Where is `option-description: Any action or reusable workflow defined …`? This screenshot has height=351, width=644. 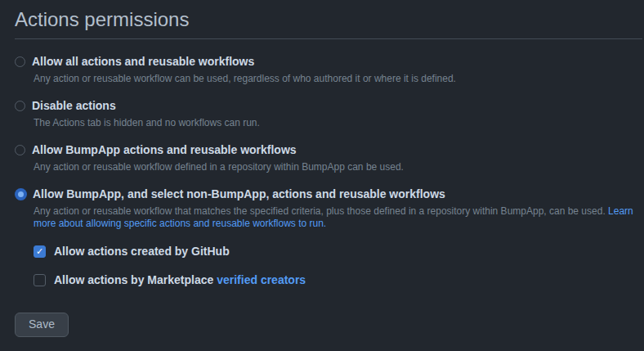 option-description: Any action or reusable workflow defined … is located at coordinates (335, 167).